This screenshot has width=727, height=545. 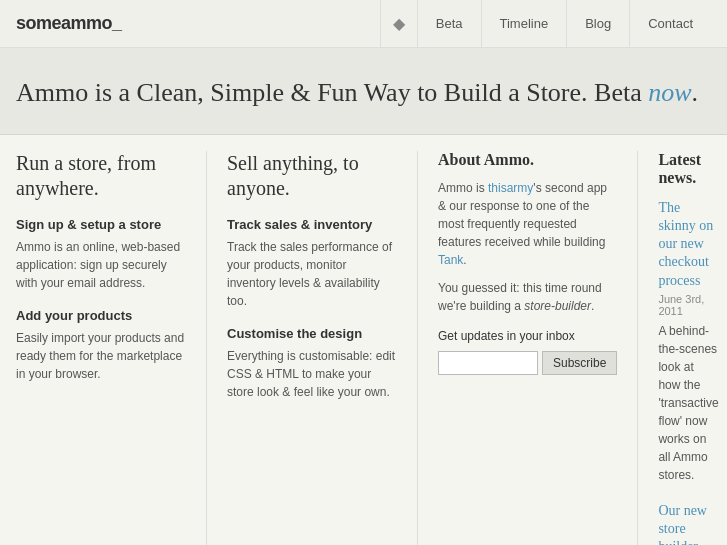 I want to click on customise-heading: Customise the design, so click(x=312, y=334).